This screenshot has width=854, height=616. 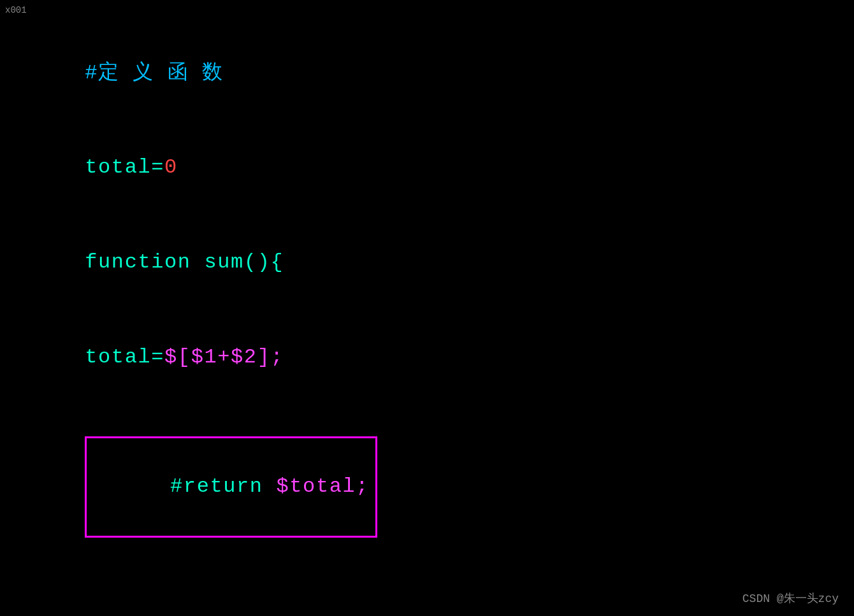 What do you see at coordinates (184, 262) in the screenshot?
I see `function-keyword: function sum(){` at bounding box center [184, 262].